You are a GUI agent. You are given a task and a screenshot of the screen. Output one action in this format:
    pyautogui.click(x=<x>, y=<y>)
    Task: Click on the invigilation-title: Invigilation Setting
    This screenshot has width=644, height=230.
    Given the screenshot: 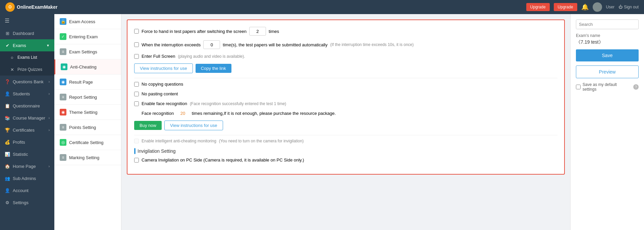 What is the action you would take?
    pyautogui.click(x=157, y=151)
    